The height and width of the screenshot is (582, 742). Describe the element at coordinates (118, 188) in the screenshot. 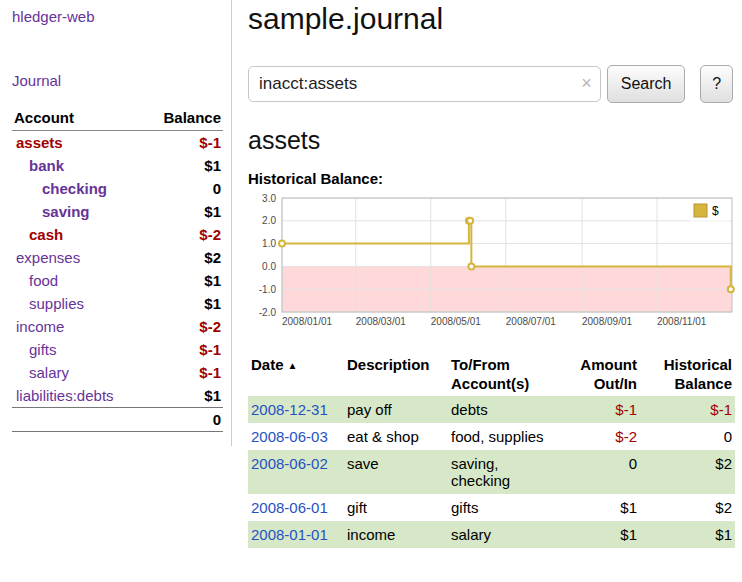

I see `account-row: checking0` at that location.